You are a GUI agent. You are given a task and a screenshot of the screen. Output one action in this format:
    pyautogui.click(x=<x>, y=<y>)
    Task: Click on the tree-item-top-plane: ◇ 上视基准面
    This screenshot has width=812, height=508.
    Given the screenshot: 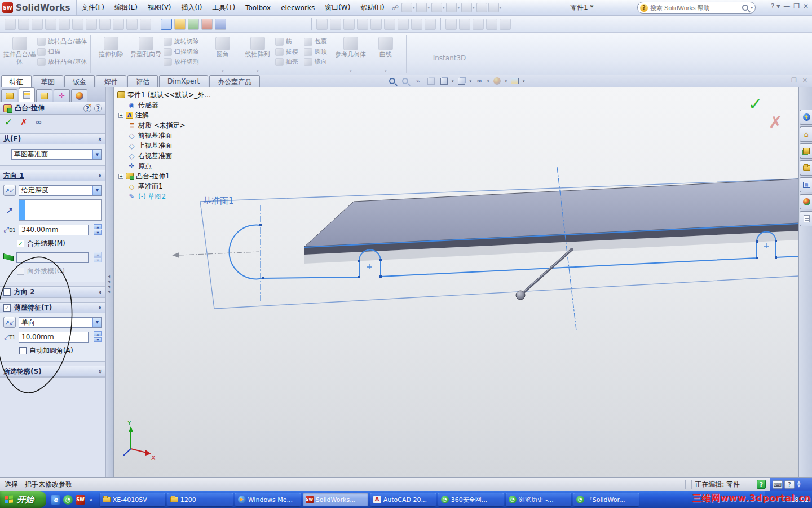 What is the action you would take?
    pyautogui.click(x=171, y=146)
    